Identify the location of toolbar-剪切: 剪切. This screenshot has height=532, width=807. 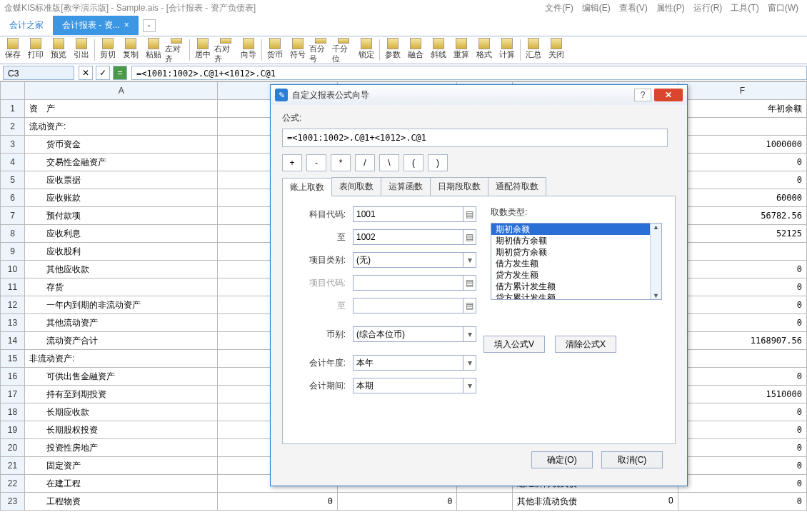
(108, 50).